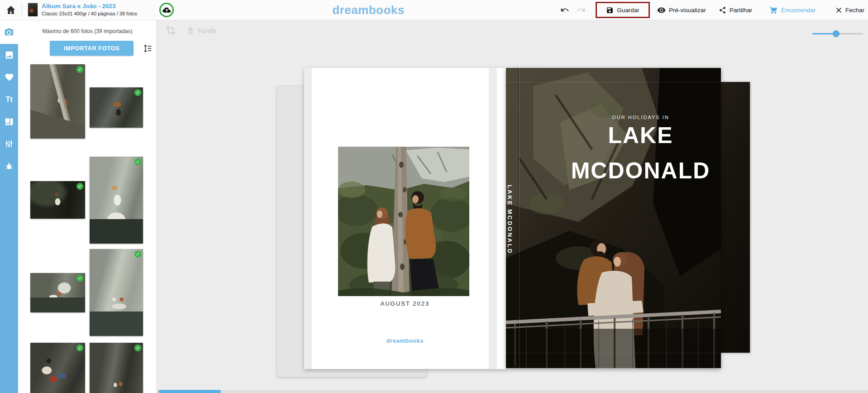  What do you see at coordinates (87, 31) in the screenshot?
I see `photo-limit-text: Máximo de 600 fotos (39 importadas)` at bounding box center [87, 31].